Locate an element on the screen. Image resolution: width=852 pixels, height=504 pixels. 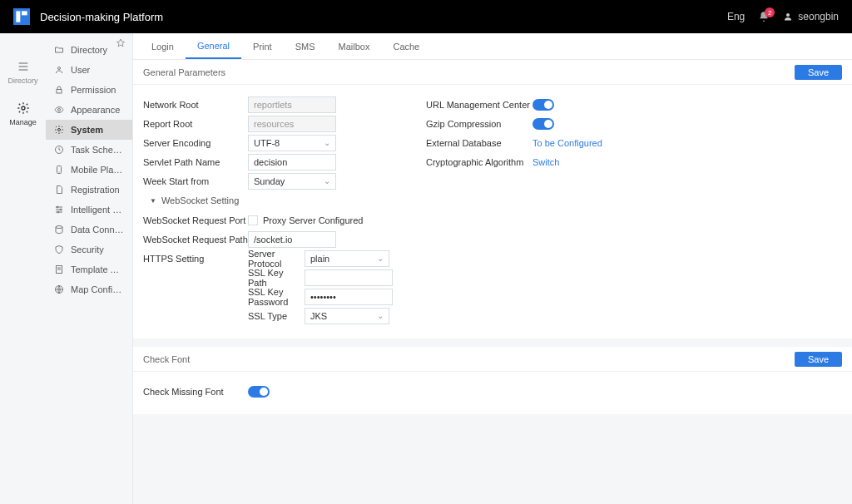
proxy-checkbox is located at coordinates (253, 220).